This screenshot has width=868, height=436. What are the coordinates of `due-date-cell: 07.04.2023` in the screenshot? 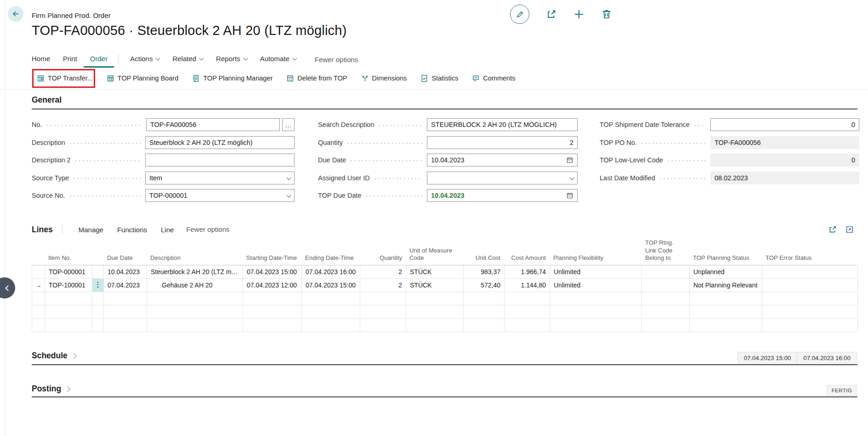 It's located at (125, 285).